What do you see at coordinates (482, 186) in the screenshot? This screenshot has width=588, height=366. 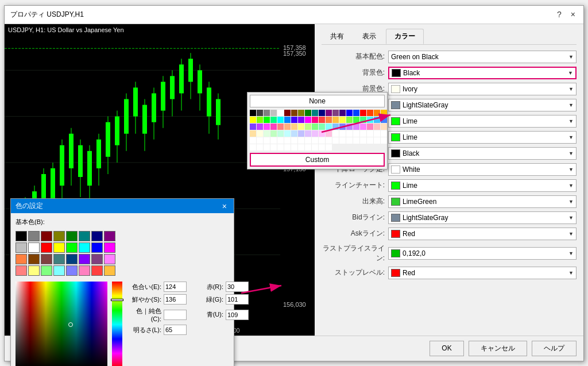 I see `prop-select-line-chart: Lime ▼` at bounding box center [482, 186].